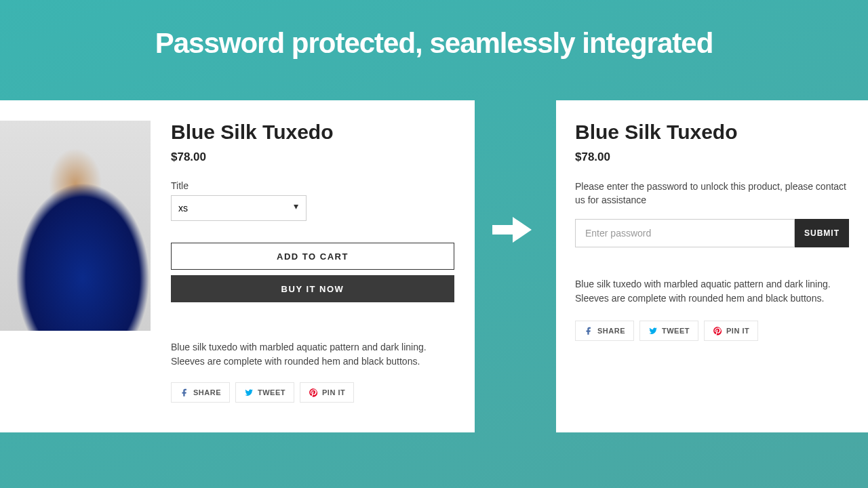  I want to click on share-twitter-button: TWEET, so click(264, 392).